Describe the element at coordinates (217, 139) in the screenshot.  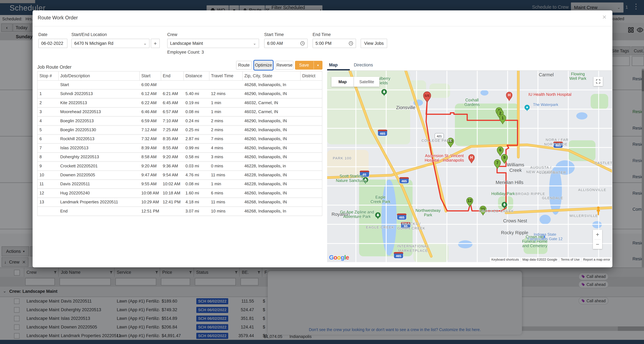
I see `travel-cell: 7 mins` at that location.